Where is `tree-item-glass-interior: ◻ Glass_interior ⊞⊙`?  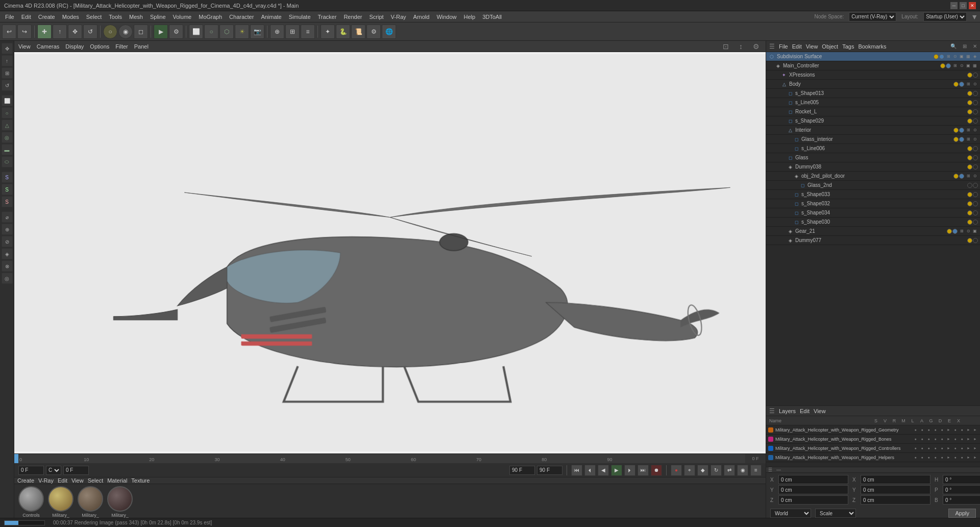
tree-item-glass-interior: ◻ Glass_interior ⊞⊙ is located at coordinates (873, 139).